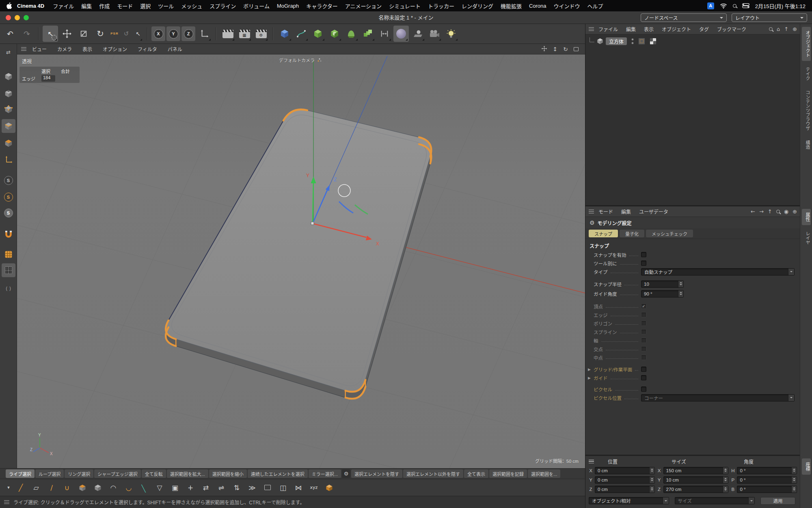 The width and height of the screenshot is (812, 508). I want to click on phong-tag-icon, so click(653, 41).